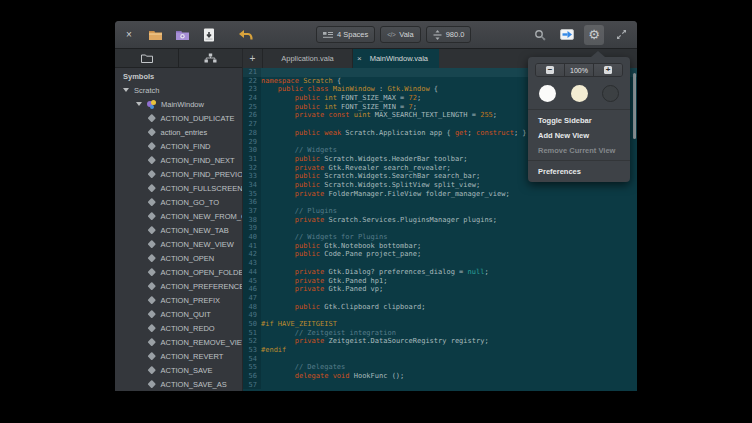  What do you see at coordinates (178, 300) in the screenshot?
I see `sidebar-tree-item: ACTION_PREFIX` at bounding box center [178, 300].